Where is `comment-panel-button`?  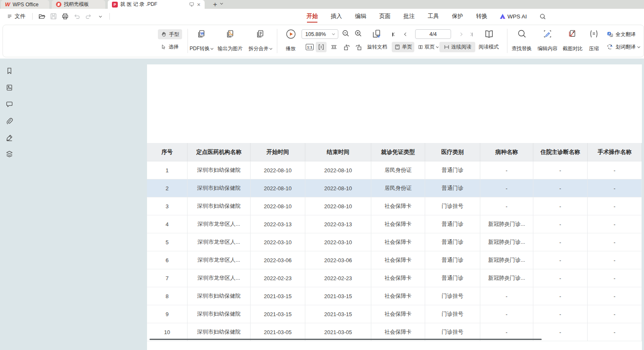
comment-panel-button is located at coordinates (9, 104).